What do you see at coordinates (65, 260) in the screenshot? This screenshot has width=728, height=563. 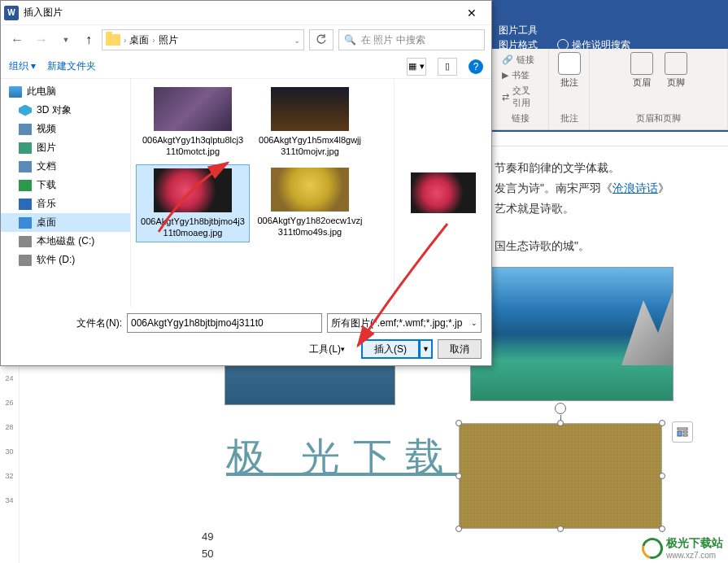 I see `tree-disk-d: 软件 (D:)` at bounding box center [65, 260].